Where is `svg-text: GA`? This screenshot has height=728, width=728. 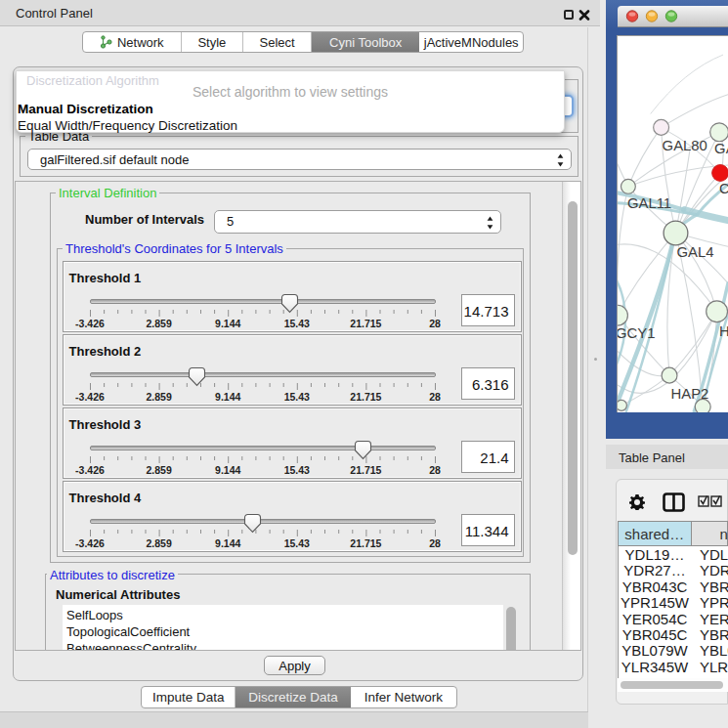 svg-text: GA is located at coordinates (721, 149).